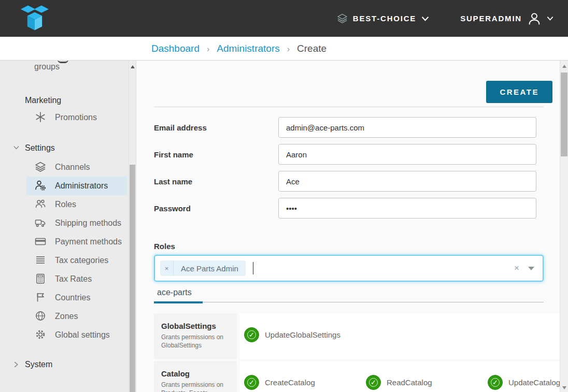 This screenshot has height=392, width=568. Describe the element at coordinates (564, 114) in the screenshot. I see `main-scrollbar-thumb` at that location.